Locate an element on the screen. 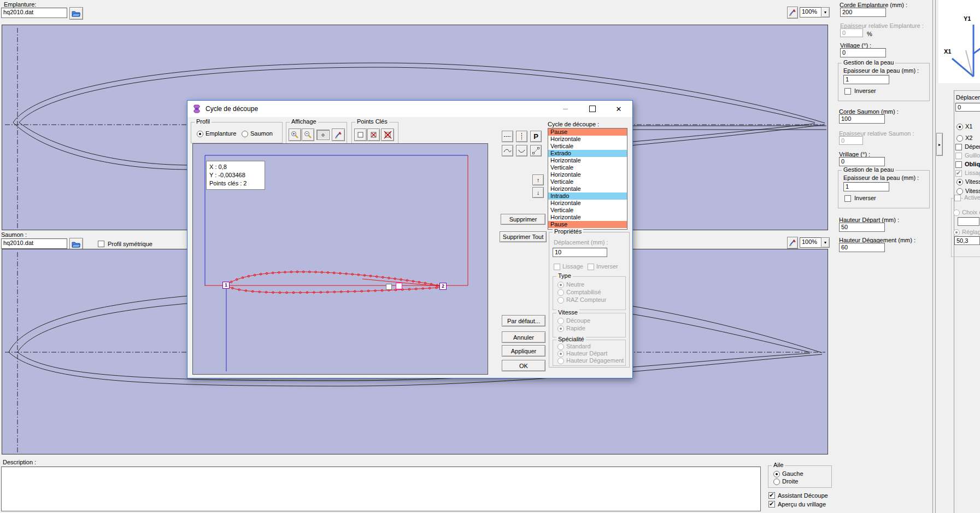  emplanture-file-input: hq2010.dat is located at coordinates (34, 13).